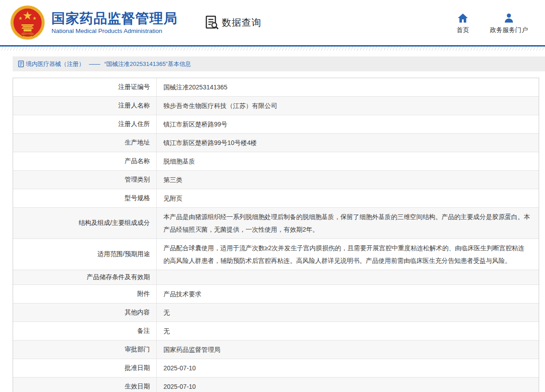 The width and height of the screenshot is (545, 392). I want to click on row-label: 批准日期, so click(85, 368).